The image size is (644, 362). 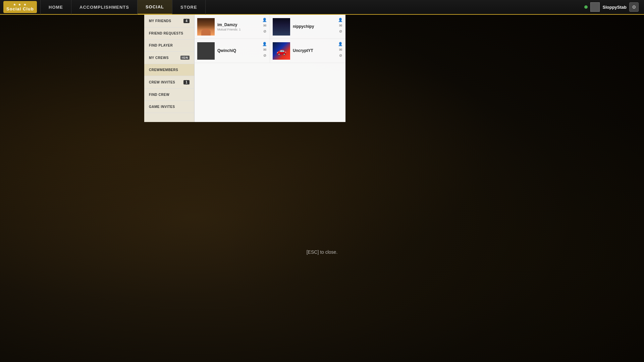 I want to click on logo-star-icon: ★ ★ ★, so click(x=20, y=5).